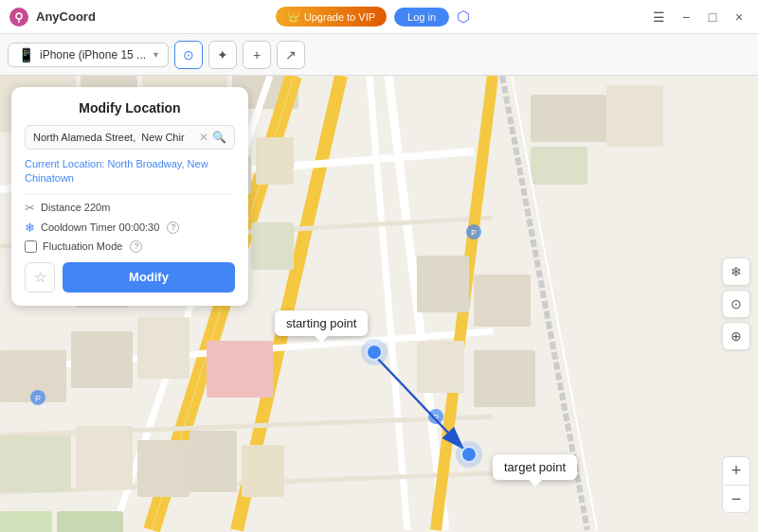  What do you see at coordinates (422, 17) in the screenshot?
I see `login-button: Log in` at bounding box center [422, 17].